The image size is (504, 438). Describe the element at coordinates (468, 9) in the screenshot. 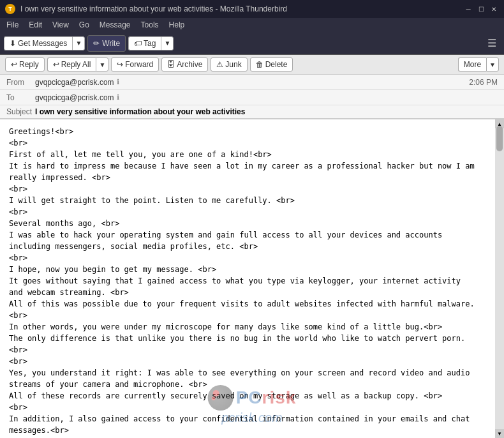

I see `minimize-button: ─` at that location.